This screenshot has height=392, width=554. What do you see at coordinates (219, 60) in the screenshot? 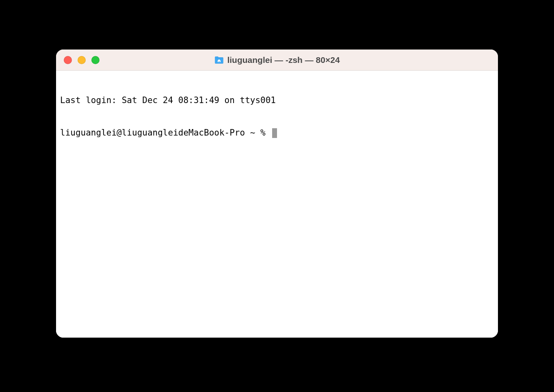
I see `home-folder-icon` at bounding box center [219, 60].